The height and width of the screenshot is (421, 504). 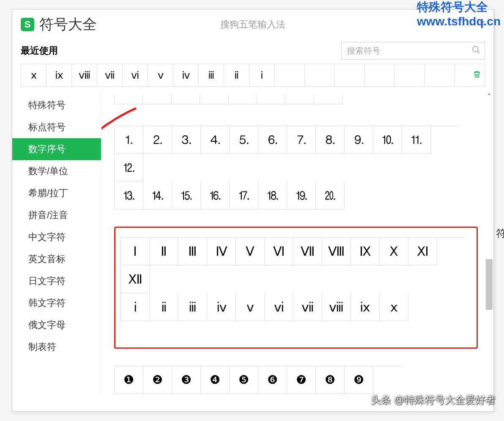 What do you see at coordinates (250, 307) in the screenshot?
I see `symbol-cell: ⅴ` at bounding box center [250, 307].